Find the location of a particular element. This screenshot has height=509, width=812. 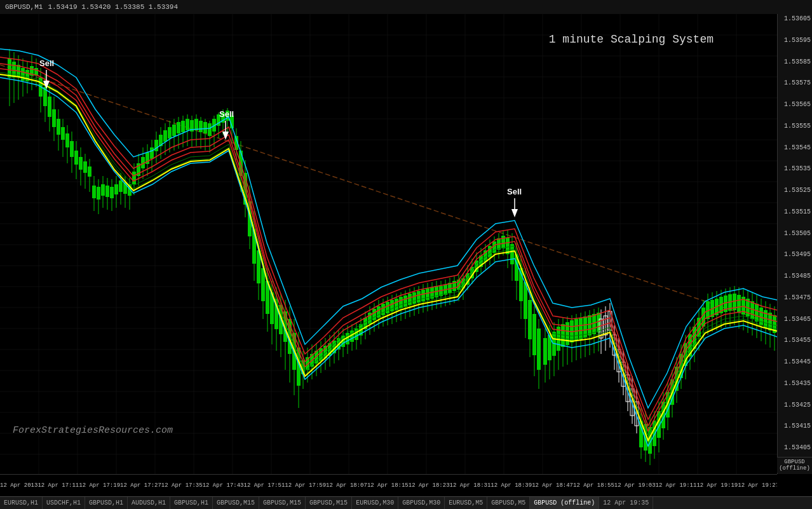

price-label: 1.53605 is located at coordinates (795, 19).